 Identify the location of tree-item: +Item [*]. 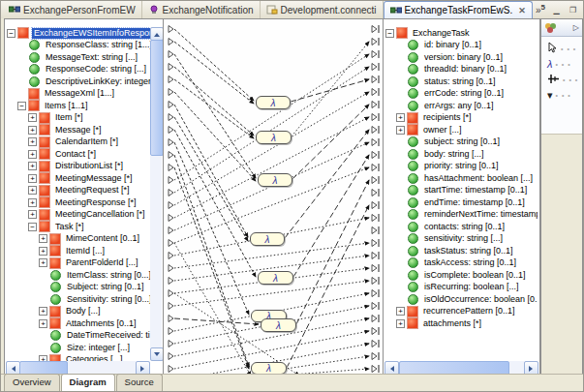
(78, 118).